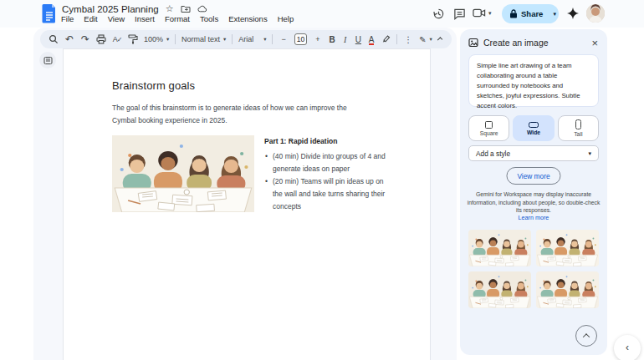  What do you see at coordinates (110, 9) in the screenshot?
I see `document-title: Cymbal 2025 Planning` at bounding box center [110, 9].